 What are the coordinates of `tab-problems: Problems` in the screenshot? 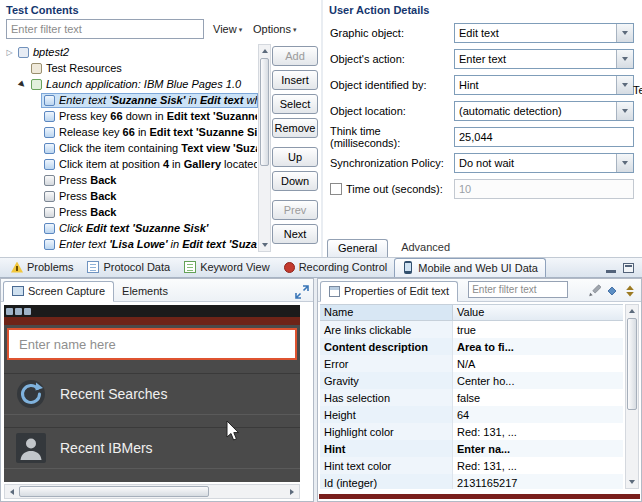 It's located at (42, 268).